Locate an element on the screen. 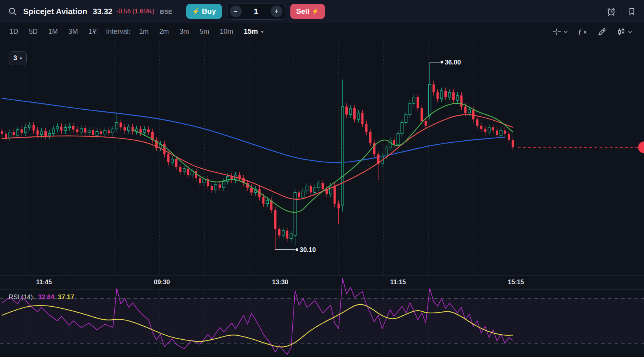  time-tick: 09:30 is located at coordinates (162, 282).